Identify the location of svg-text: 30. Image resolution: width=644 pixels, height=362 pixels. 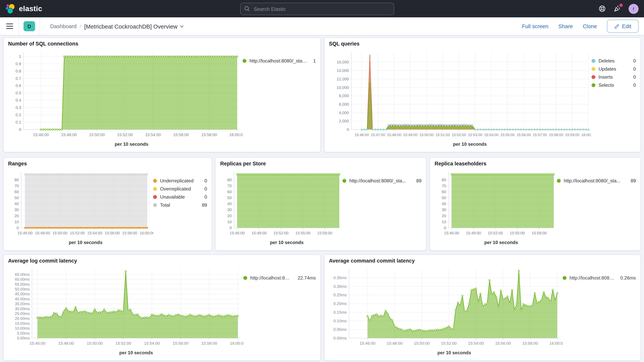
(17, 210).